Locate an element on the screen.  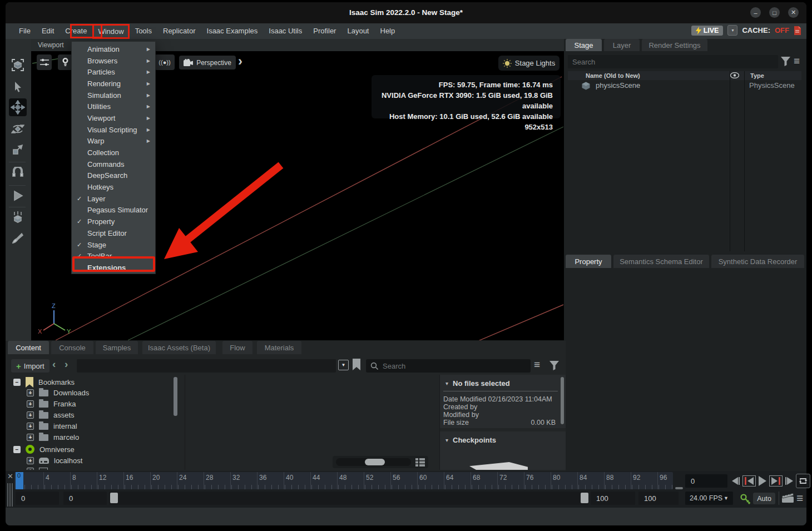
column-name: Name (Old to New) is located at coordinates (613, 76).